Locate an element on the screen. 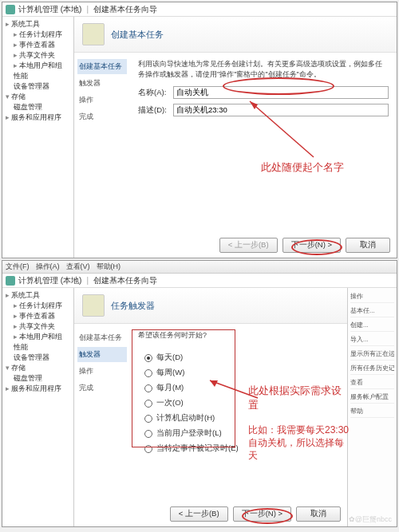 The height and width of the screenshot is (532, 399). trigger-options: 每天(D) 每周(W) 每月(M) 一次(O) 计算机启动时(H) 当前用户登录… is located at coordinates (239, 404).